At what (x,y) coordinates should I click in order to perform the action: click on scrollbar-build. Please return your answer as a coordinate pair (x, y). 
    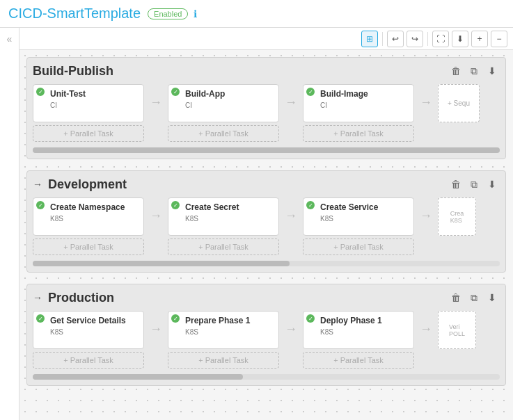
    Looking at the image, I should click on (266, 150).